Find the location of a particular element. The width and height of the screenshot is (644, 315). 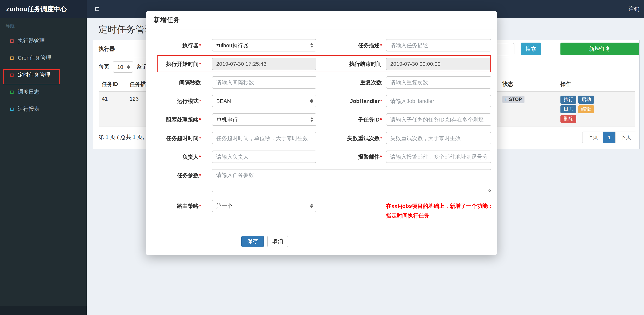

timeout-label: 任务超时时间* is located at coordinates (177, 138).